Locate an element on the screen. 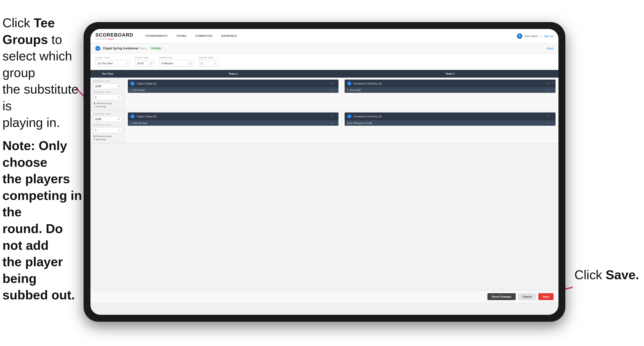  group-actions-1: 🗑 Remove Group + Add Group is located at coordinates (108, 105).